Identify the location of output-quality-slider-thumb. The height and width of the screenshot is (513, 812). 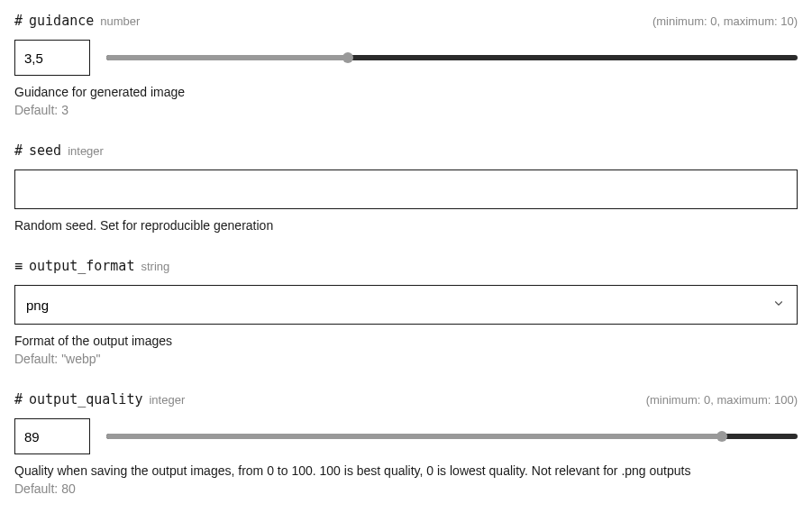
(722, 436).